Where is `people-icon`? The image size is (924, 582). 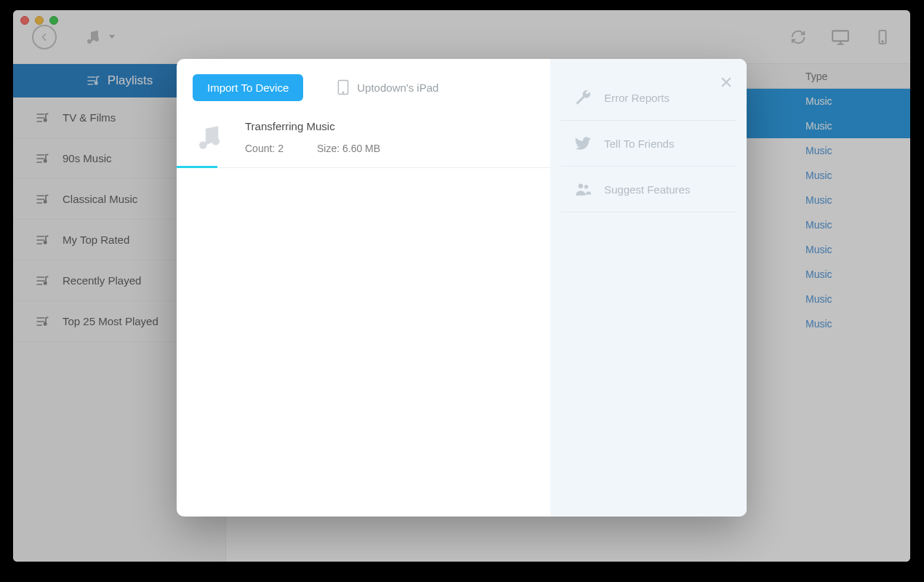
people-icon is located at coordinates (583, 189).